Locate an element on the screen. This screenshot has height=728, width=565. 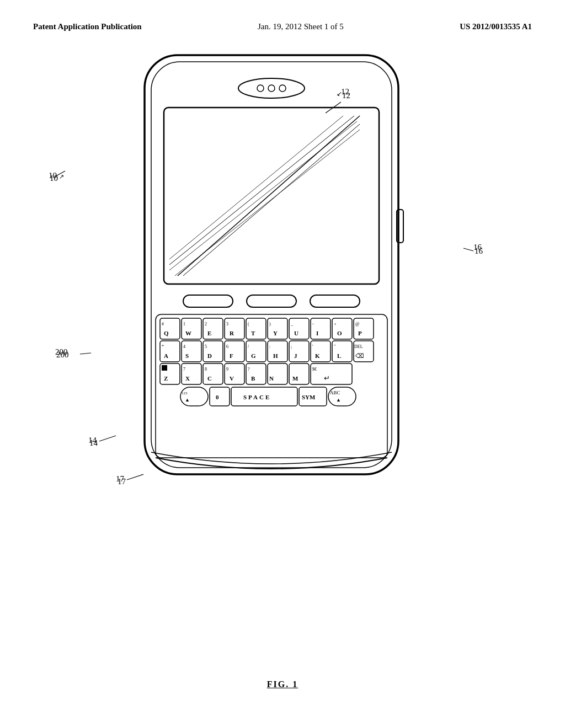
svg-text: X is located at coordinates (188, 378).